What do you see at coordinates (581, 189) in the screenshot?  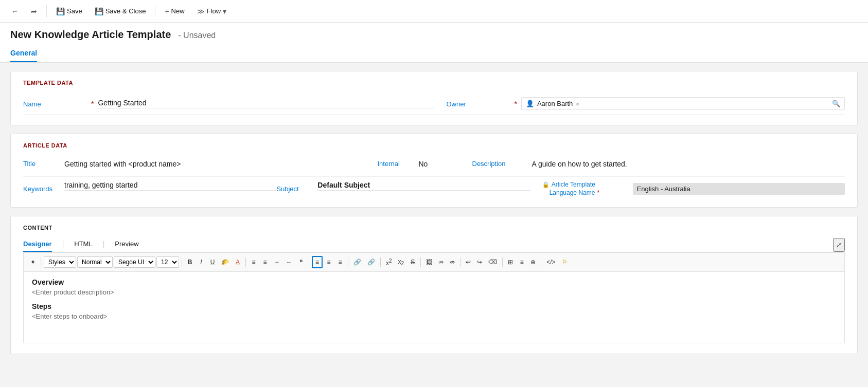 I see `lang-field-wrap: 🔒 Article Template Language Name *` at bounding box center [581, 189].